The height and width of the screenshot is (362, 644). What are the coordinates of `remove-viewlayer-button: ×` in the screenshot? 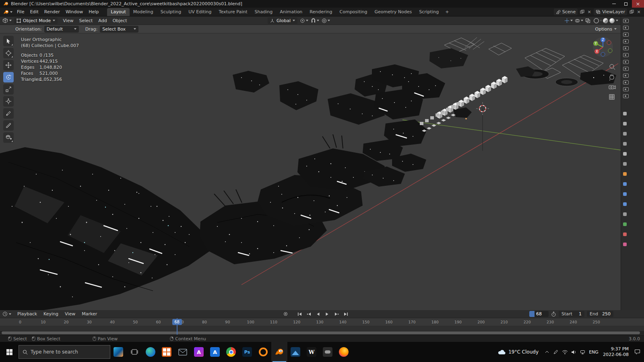 It's located at (639, 12).